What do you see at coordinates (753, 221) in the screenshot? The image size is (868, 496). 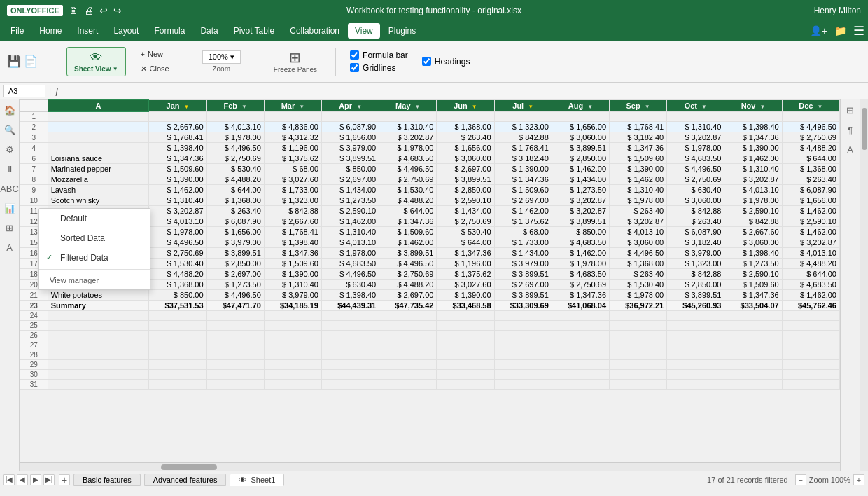 I see `cell-12-l: $ 842.88` at bounding box center [753, 221].